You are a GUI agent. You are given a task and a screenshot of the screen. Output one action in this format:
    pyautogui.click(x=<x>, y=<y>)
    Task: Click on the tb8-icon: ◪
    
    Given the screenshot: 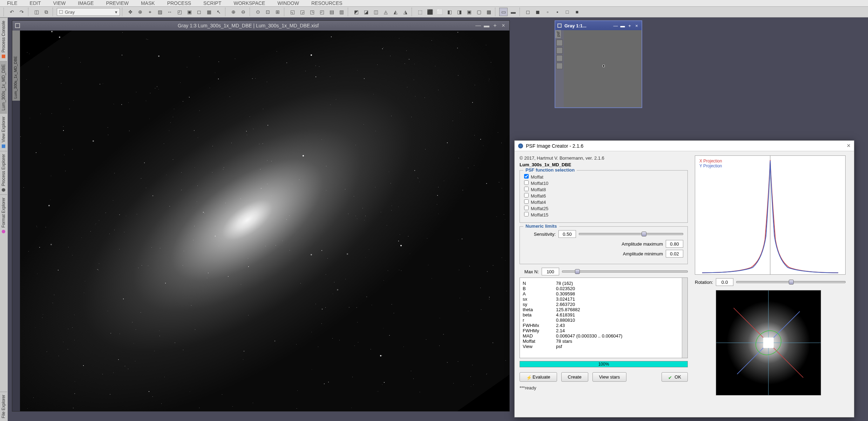 What is the action you would take?
    pyautogui.click(x=366, y=12)
    